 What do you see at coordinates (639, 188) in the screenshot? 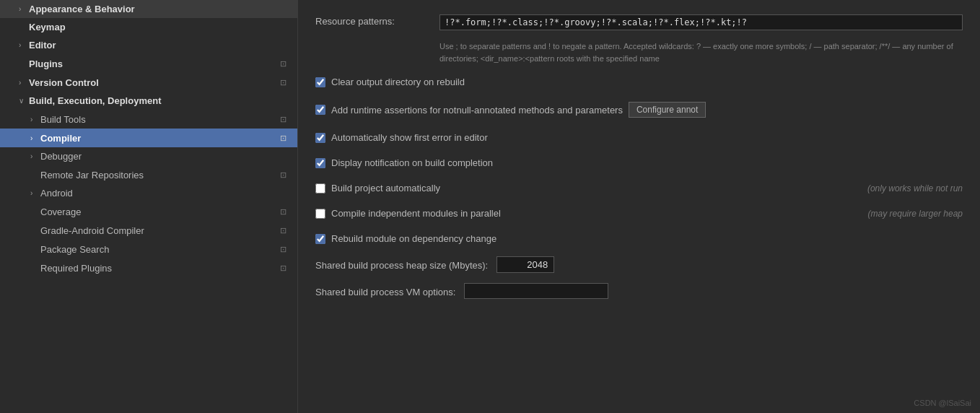
I see `build-automatically-row: Build project automatically (only works …` at bounding box center [639, 188].